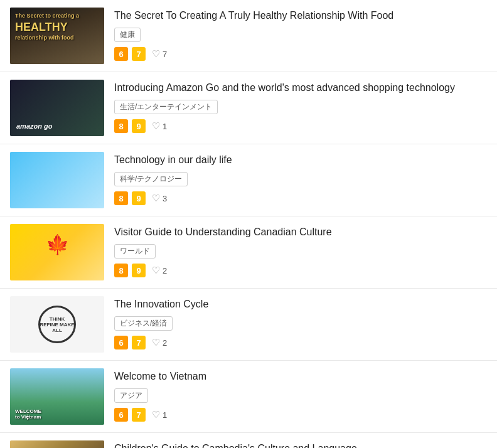 This screenshot has height=448, width=497. What do you see at coordinates (57, 36) in the screenshot?
I see `thumbnail: The Secret to creating aHEALTHYrelations…` at bounding box center [57, 36].